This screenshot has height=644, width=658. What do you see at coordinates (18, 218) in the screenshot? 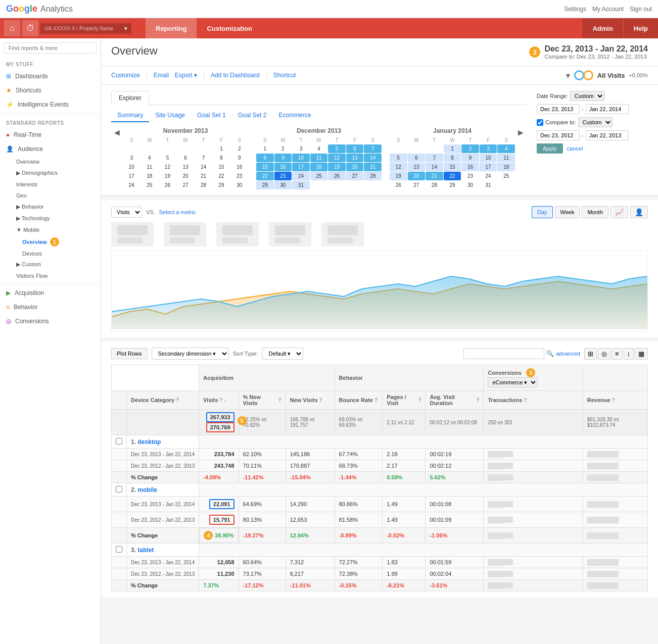
I see `technology-arrow: ▶` at bounding box center [18, 218].